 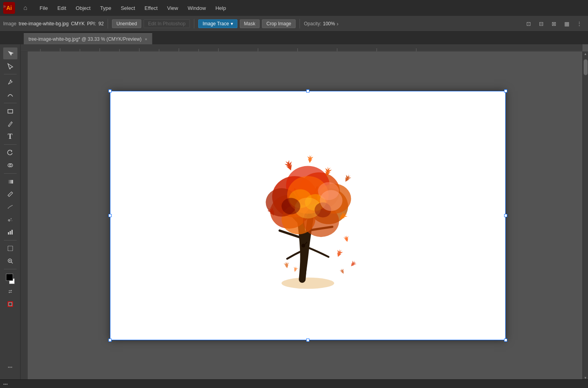 I want to click on menu-help: Help, so click(x=221, y=8).